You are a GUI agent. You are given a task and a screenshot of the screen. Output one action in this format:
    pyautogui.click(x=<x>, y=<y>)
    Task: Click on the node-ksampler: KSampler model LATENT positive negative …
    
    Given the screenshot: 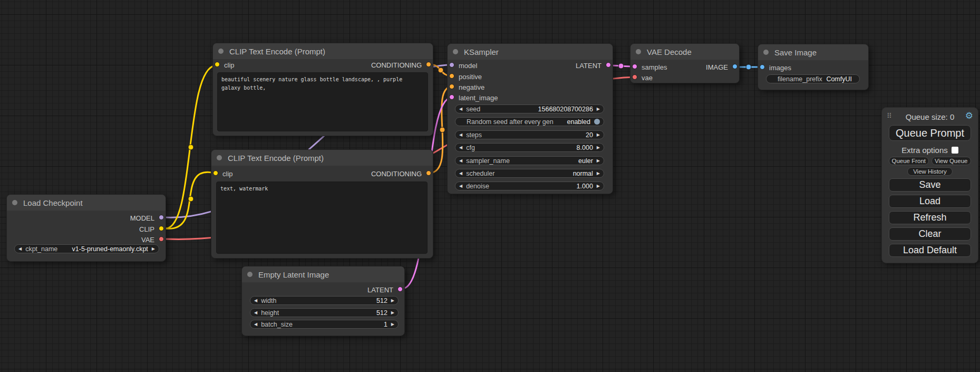 What is the action you would take?
    pyautogui.click(x=530, y=119)
    